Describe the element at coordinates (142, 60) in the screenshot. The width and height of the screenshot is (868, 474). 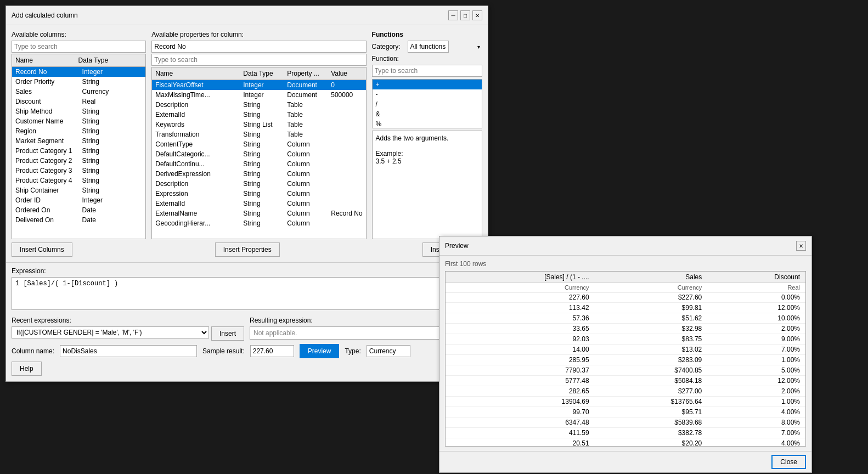
I see `scroll-spacer` at that location.